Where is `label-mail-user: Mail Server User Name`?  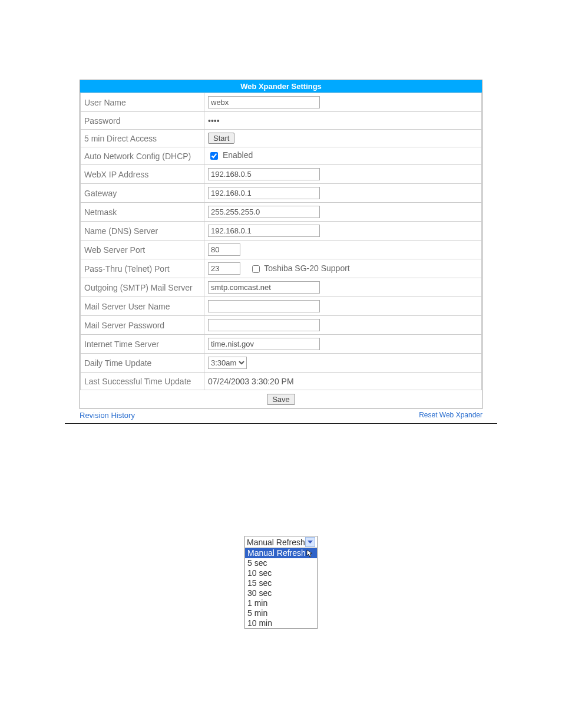 label-mail-user: Mail Server User Name is located at coordinates (143, 307).